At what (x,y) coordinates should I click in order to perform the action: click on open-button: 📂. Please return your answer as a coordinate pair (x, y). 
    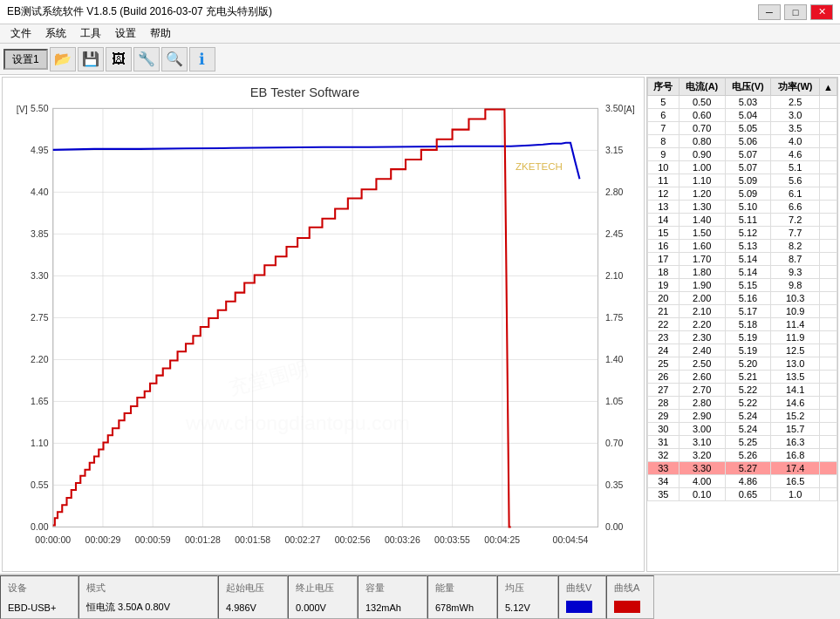
    Looking at the image, I should click on (63, 59).